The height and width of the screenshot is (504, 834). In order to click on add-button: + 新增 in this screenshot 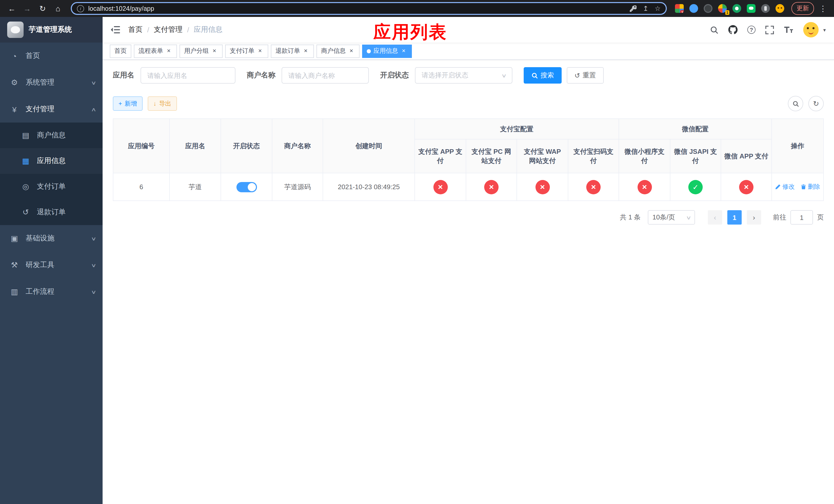, I will do `click(128, 104)`.